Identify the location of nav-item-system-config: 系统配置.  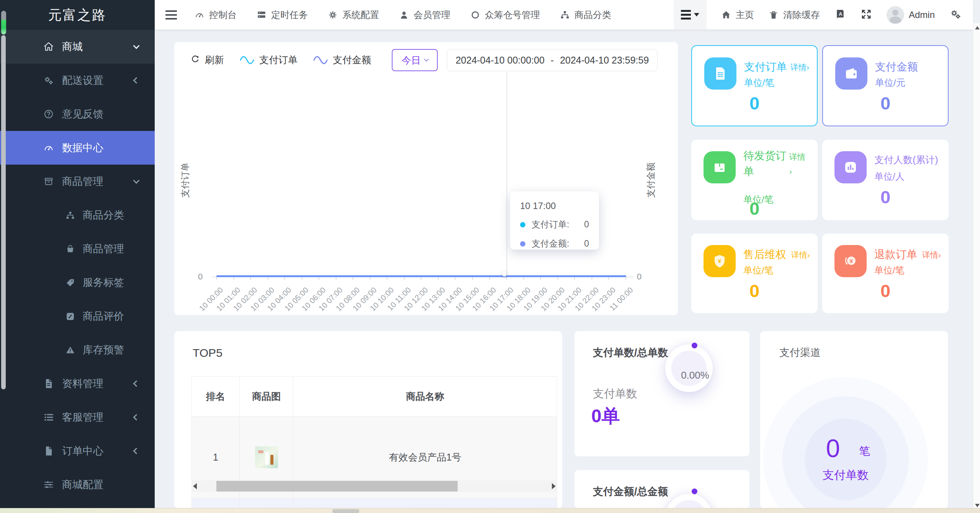
(353, 15).